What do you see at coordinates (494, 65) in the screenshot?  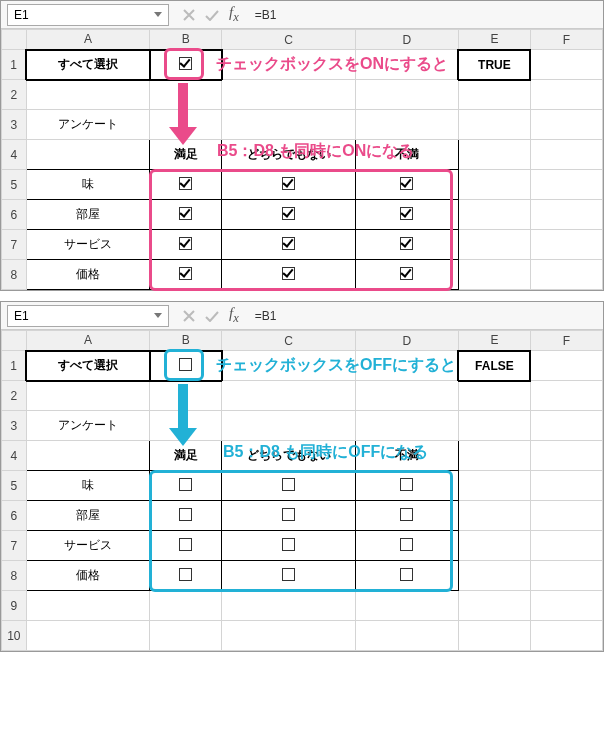 I see `cell-E1: TRUE` at bounding box center [494, 65].